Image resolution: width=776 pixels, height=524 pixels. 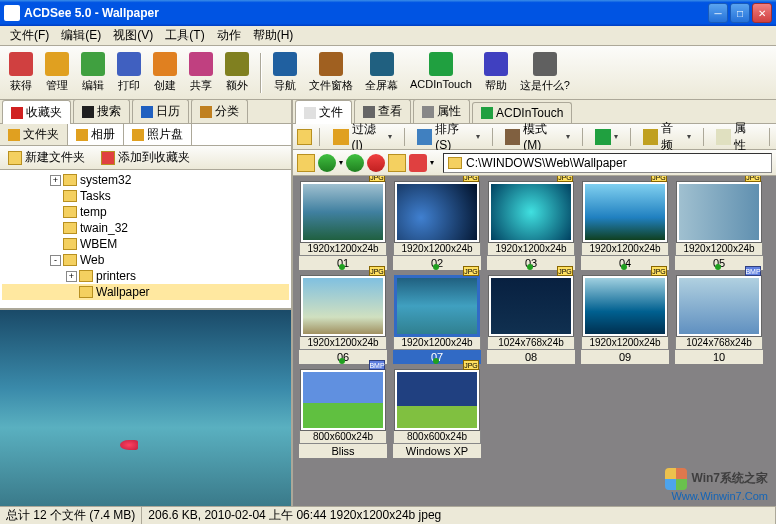 I want to click on add-favorite-button: 添加到收藏夹, so click(x=146, y=158).